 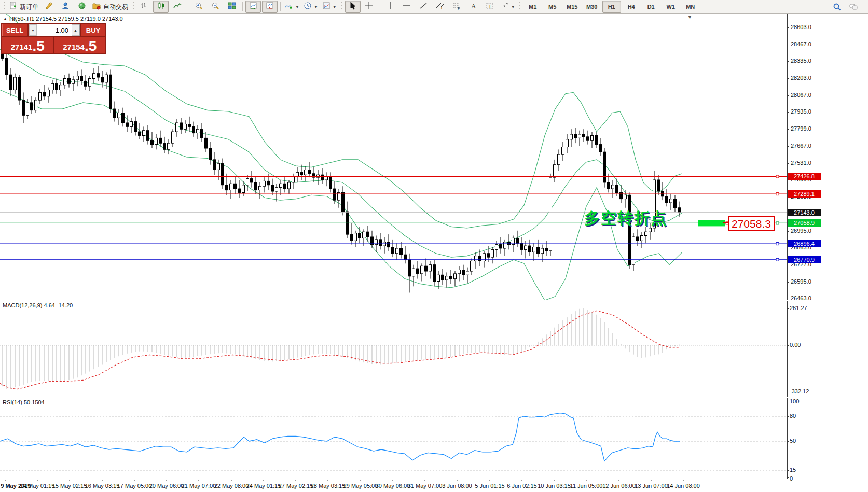 What do you see at coordinates (93, 30) in the screenshot?
I see `buy-button: BUY` at bounding box center [93, 30].